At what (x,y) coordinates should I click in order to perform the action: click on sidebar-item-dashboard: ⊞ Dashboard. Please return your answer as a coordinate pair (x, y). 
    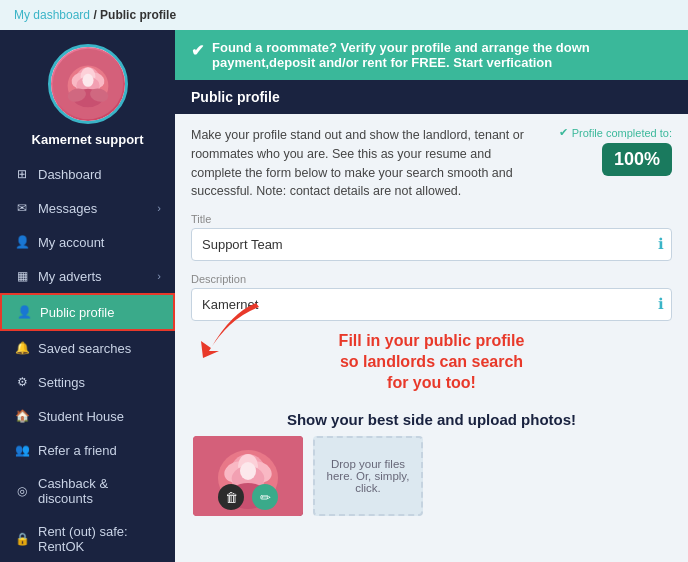
    Looking at the image, I should click on (88, 174).